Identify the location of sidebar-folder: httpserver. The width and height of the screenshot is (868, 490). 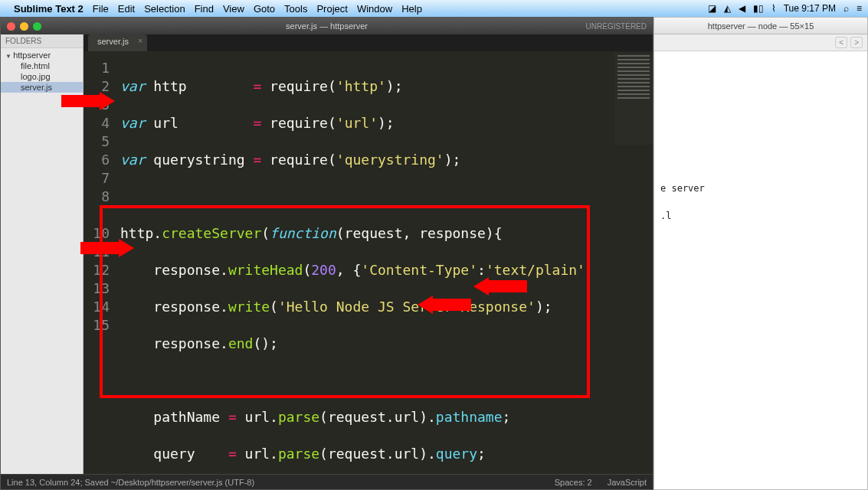
(41, 55).